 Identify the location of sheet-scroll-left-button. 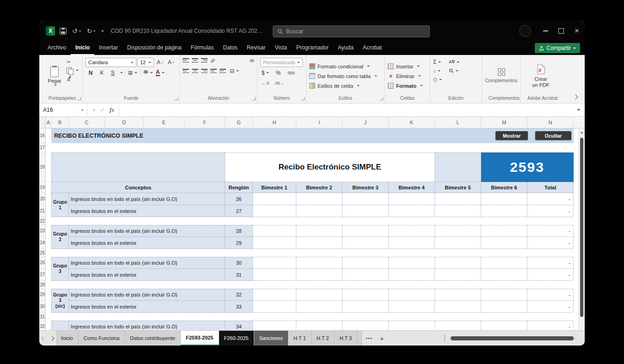
(43, 338).